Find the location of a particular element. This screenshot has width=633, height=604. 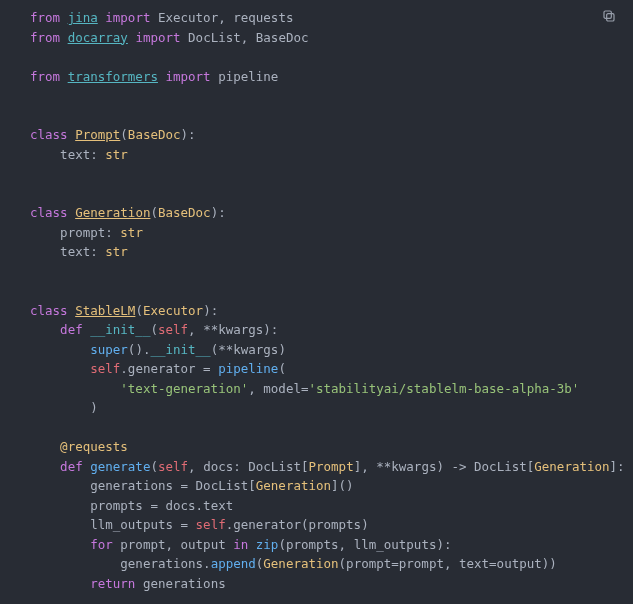

copy-icon is located at coordinates (609, 20).